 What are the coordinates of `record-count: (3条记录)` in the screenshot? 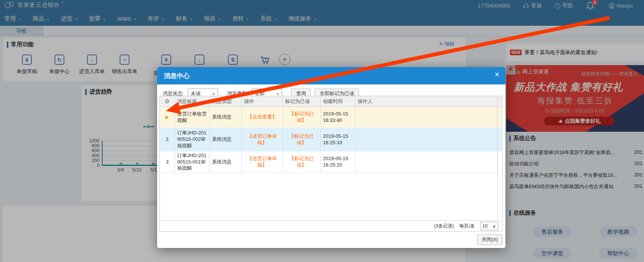 It's located at (444, 226).